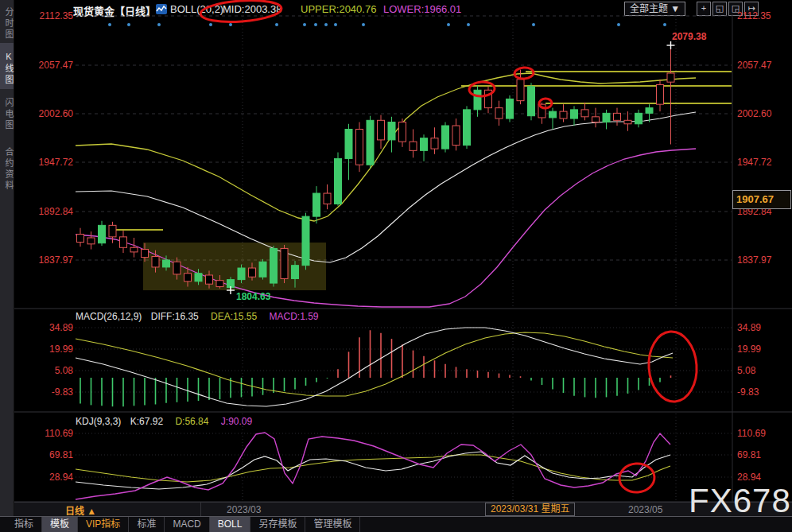 The height and width of the screenshot is (532, 792). I want to click on kdj-k-value: K:67.92, so click(146, 421).